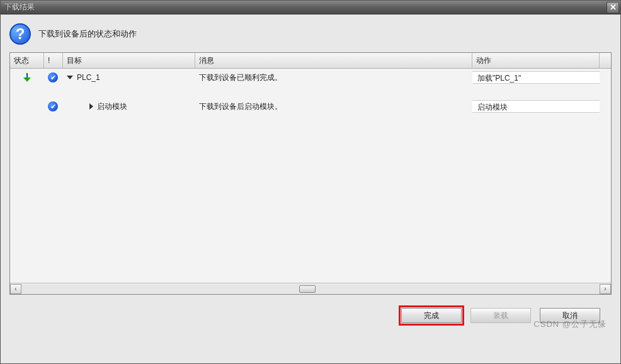 Image resolution: width=621 pixels, height=364 pixels. What do you see at coordinates (310, 60) in the screenshot?
I see `table-header: 状态 ! 目标 消息 动作` at bounding box center [310, 60].